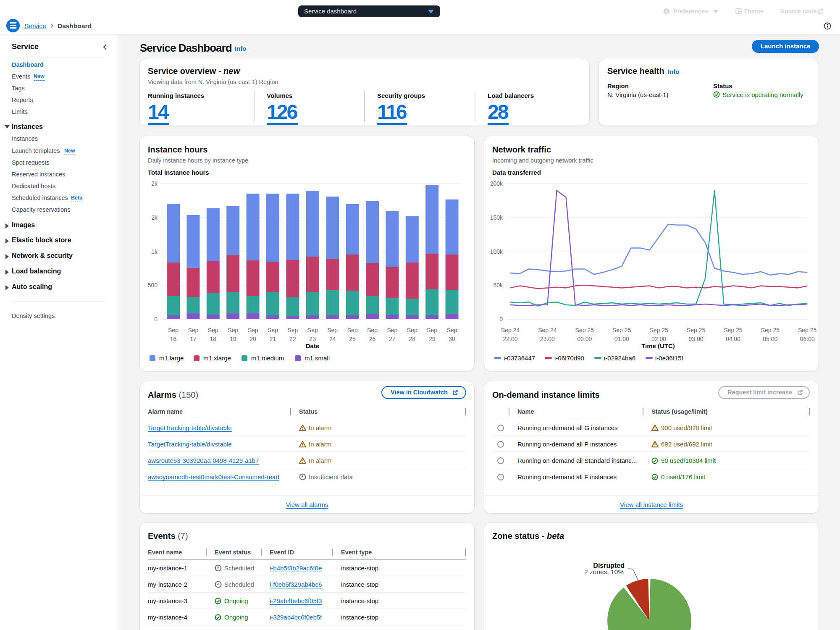 The image size is (840, 630). I want to click on svg-text: 30, so click(452, 339).